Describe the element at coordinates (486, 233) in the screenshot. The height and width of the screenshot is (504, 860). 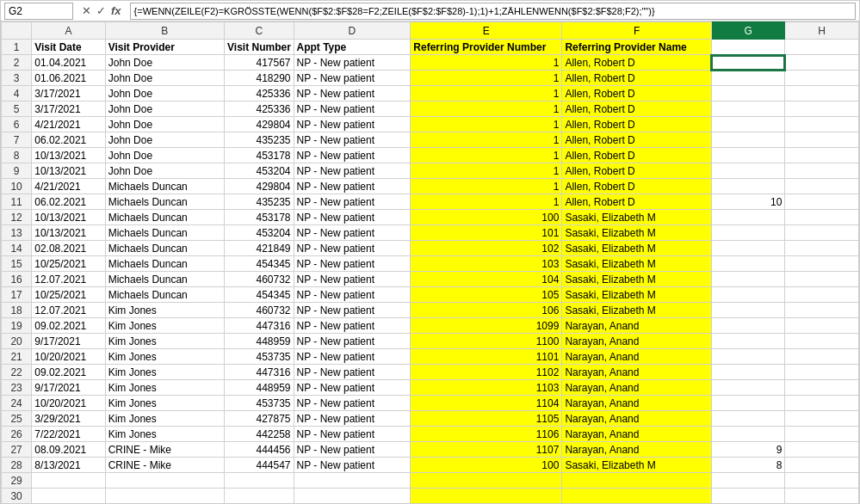
I see `cell-E13: 101` at that location.